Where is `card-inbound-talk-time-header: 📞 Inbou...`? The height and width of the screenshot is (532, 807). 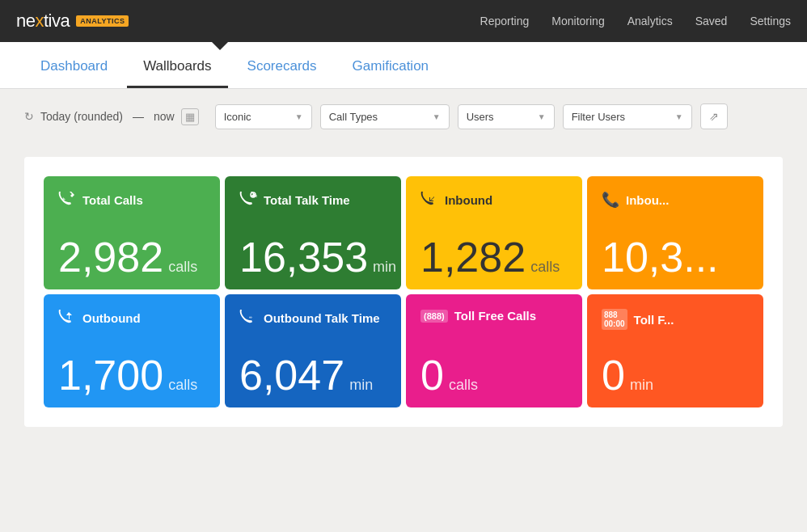 card-inbound-talk-time-header: 📞 Inbou... is located at coordinates (674, 200).